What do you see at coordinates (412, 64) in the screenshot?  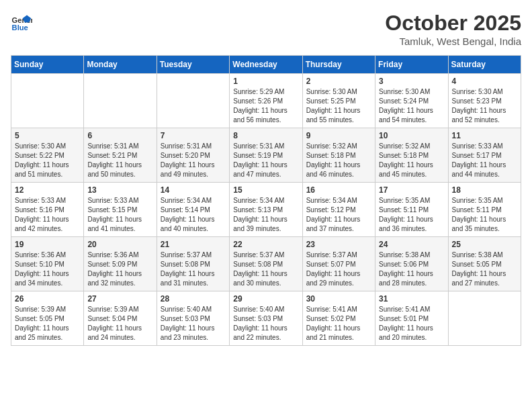 I see `weekday-header-friday: Friday` at bounding box center [412, 64].